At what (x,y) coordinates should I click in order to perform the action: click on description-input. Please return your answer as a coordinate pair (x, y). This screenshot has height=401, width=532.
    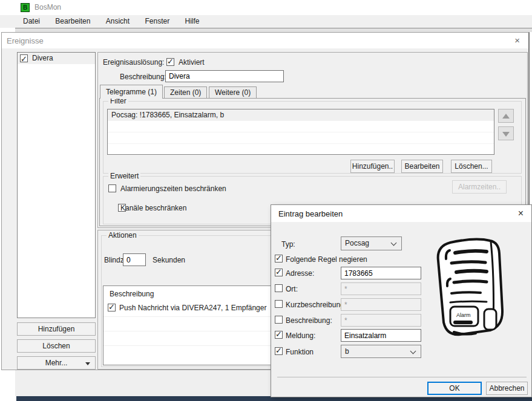
    Looking at the image, I should click on (225, 76).